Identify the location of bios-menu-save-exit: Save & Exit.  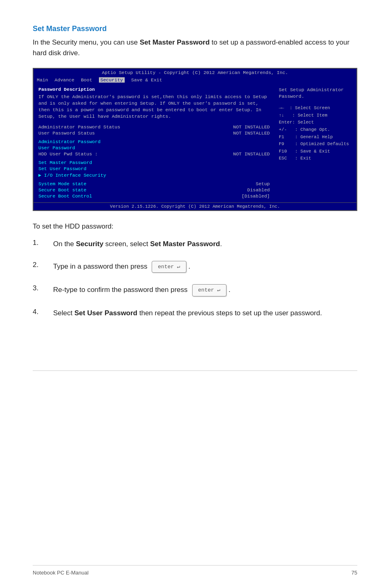
(147, 80).